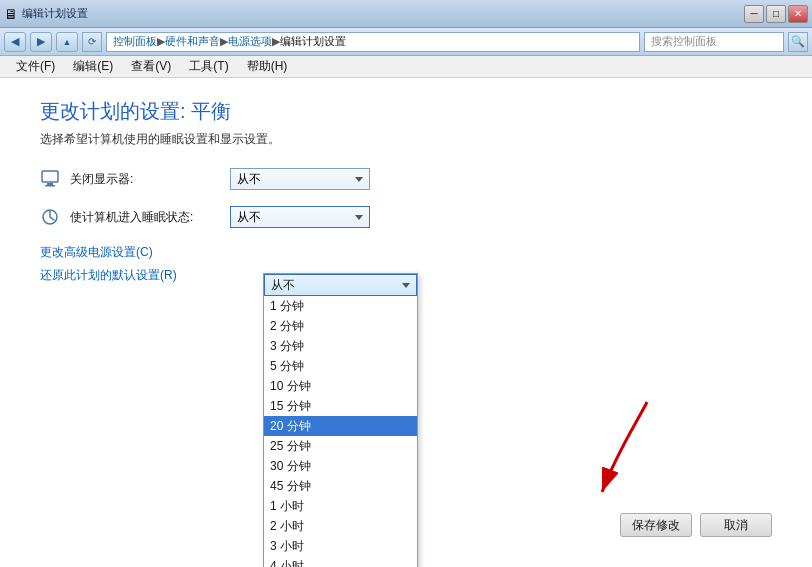  What do you see at coordinates (208, 66) in the screenshot?
I see `menu-tools: 工具(T)` at bounding box center [208, 66].